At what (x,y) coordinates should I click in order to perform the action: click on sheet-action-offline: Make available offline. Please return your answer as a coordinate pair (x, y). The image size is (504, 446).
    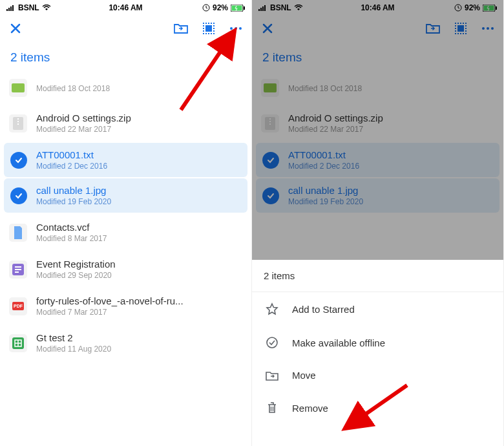
    Looking at the image, I should click on (377, 343).